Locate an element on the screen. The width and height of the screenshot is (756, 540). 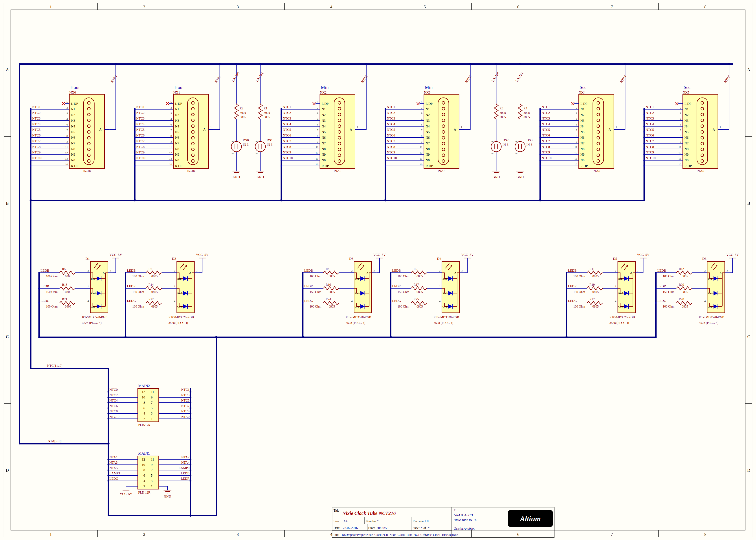
tube-designator: NX4 is located at coordinates (582, 92).